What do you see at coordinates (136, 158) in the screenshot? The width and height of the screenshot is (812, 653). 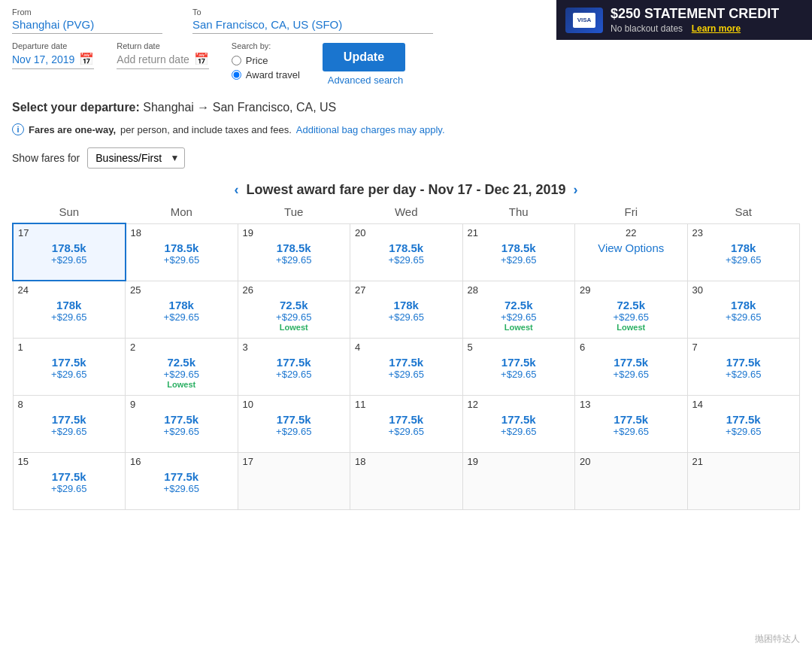 I see `cabin-class-select-wrapper: Business/First Economy` at bounding box center [136, 158].